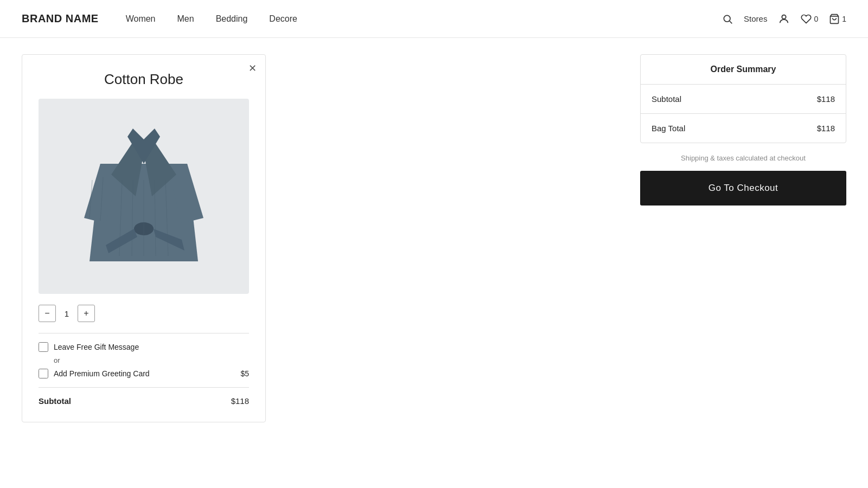 Image resolution: width=868 pixels, height=488 pixels. Describe the element at coordinates (743, 158) in the screenshot. I see `shipping-note: Shipping & taxes calculated at checkout` at that location.